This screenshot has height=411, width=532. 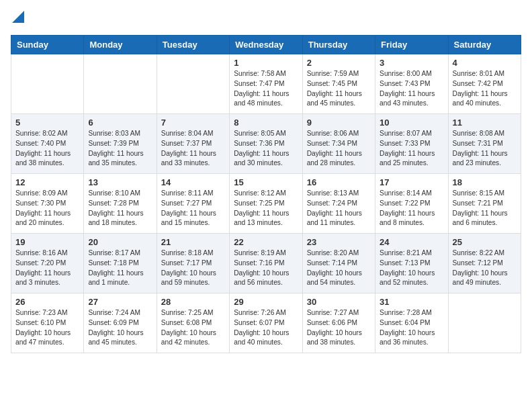 What do you see at coordinates (266, 19) in the screenshot?
I see `page-header` at bounding box center [266, 19].